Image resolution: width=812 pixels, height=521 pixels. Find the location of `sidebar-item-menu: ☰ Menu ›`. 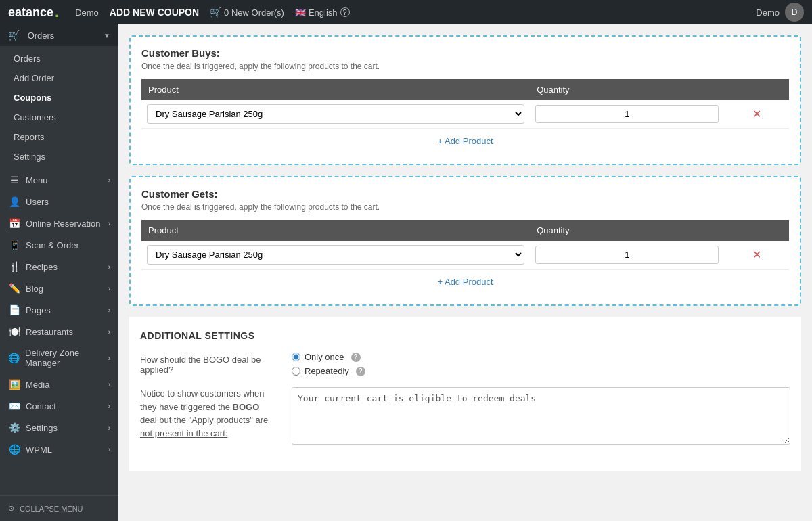

sidebar-item-menu: ☰ Menu › is located at coordinates (60, 180).